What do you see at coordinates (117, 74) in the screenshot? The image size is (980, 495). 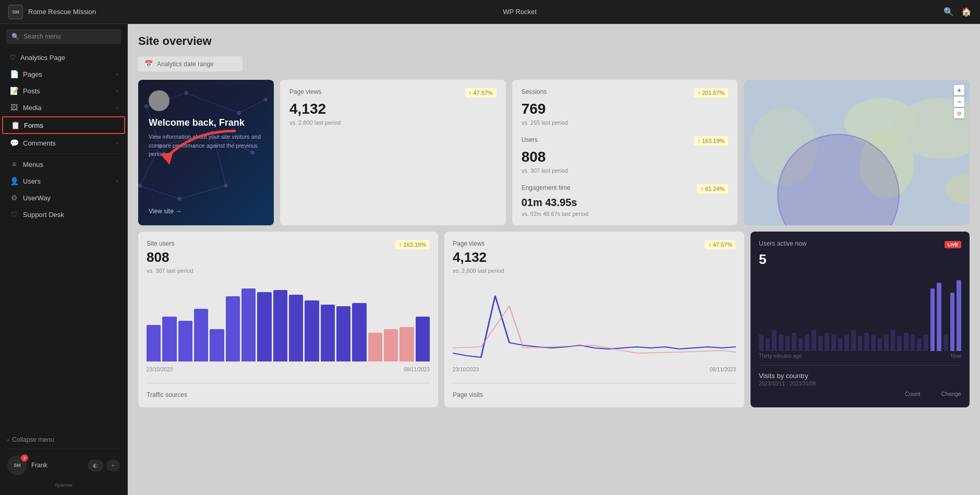 I see `chevron-right-icon: ›` at bounding box center [117, 74].